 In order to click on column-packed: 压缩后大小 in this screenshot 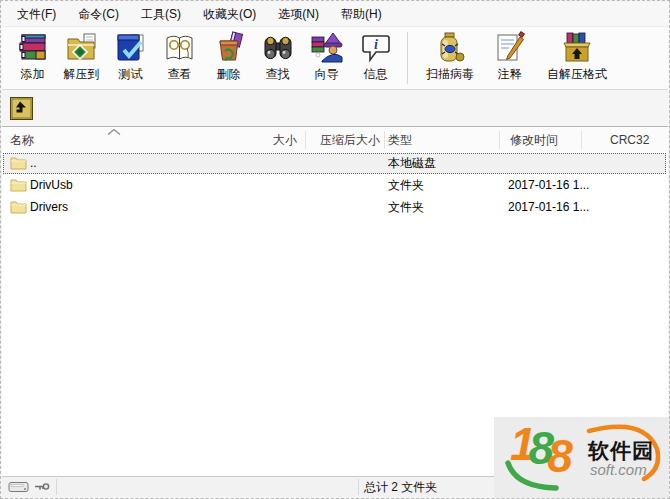, I will do `click(344, 140)`.